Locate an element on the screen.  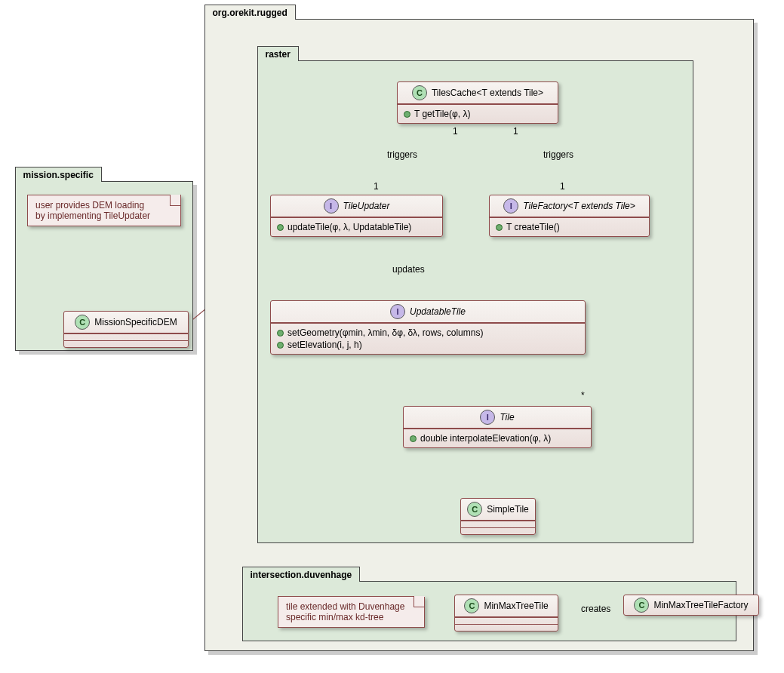
label-triggers-1: triggers is located at coordinates (402, 155).